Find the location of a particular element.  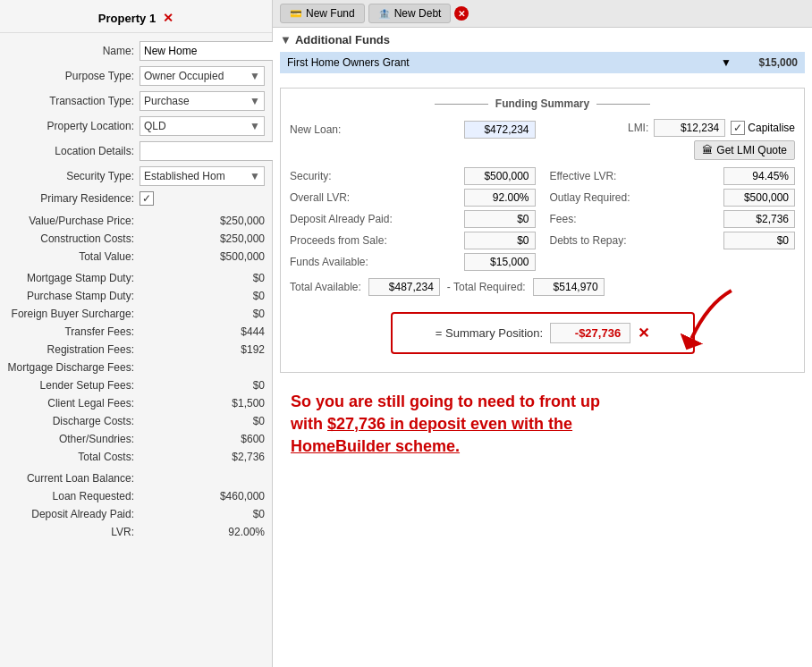

registration-fees-value: $192 is located at coordinates (202, 350).